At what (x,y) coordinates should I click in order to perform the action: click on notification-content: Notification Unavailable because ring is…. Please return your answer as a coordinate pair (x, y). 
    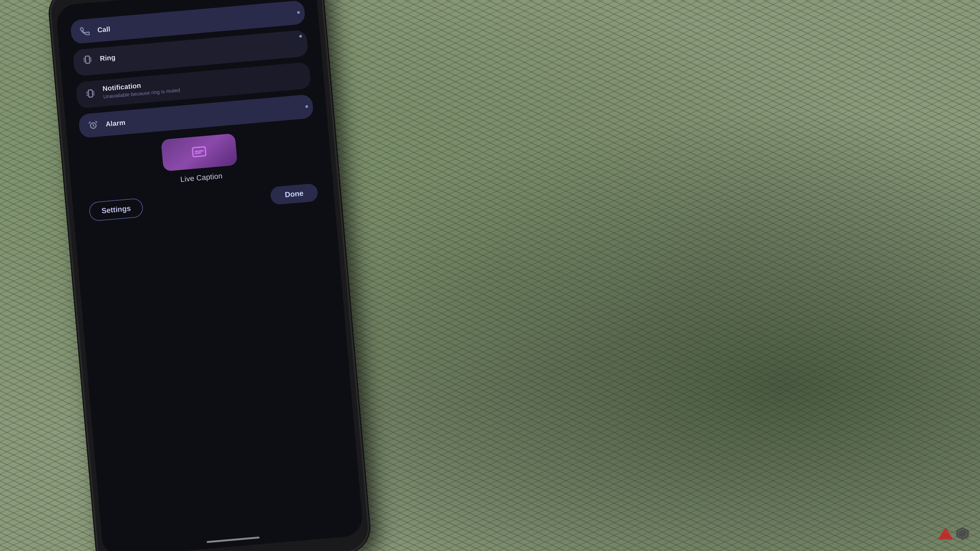
    Looking at the image, I should click on (202, 84).